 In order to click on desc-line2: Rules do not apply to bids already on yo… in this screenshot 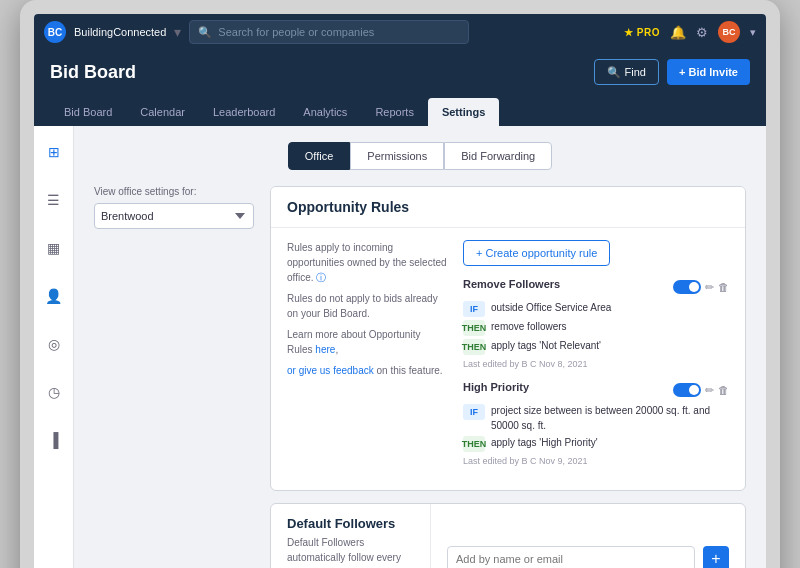, I will do `click(367, 306)`.